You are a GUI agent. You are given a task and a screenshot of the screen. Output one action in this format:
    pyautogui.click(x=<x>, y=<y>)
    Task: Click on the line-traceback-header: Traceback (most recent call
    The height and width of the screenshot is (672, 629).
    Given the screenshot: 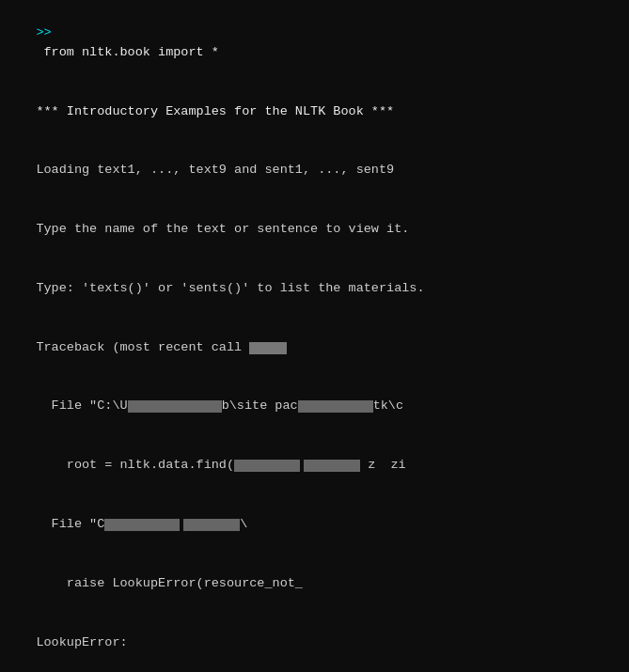 What is the action you would take?
    pyautogui.click(x=314, y=348)
    